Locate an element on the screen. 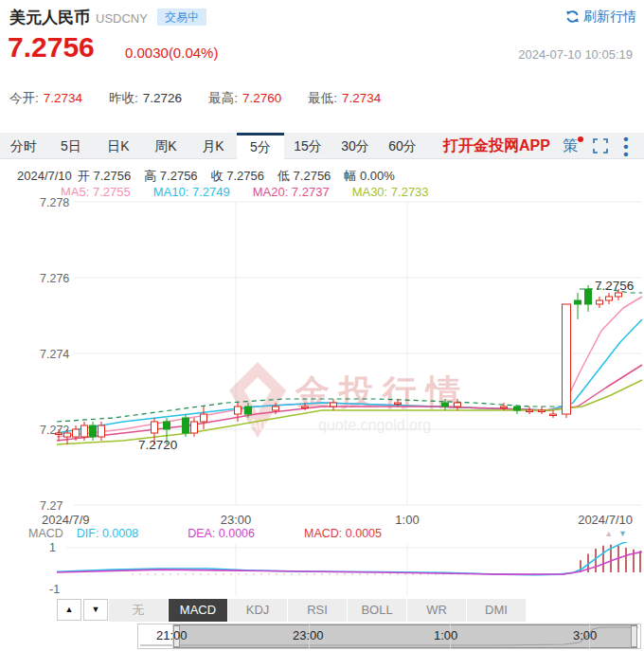 The height and width of the screenshot is (651, 644). stat-label: 最低: is located at coordinates (322, 99).